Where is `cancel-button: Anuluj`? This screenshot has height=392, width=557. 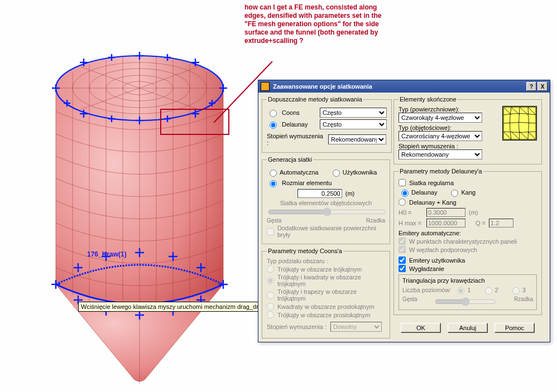
cancel-button: Anuluj is located at coordinates (468, 328).